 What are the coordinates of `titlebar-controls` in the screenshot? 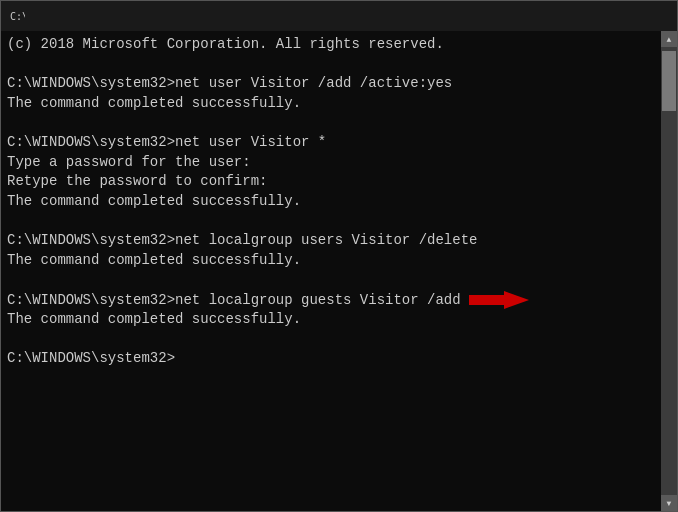 It's located at (600, 16).